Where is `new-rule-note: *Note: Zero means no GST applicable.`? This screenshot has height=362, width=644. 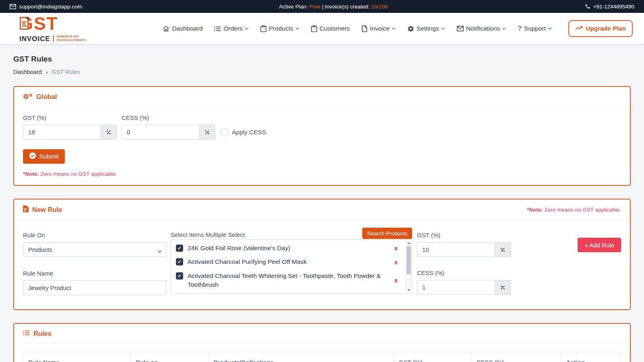 new-rule-note: *Note: Zero means no GST applicable. is located at coordinates (574, 210).